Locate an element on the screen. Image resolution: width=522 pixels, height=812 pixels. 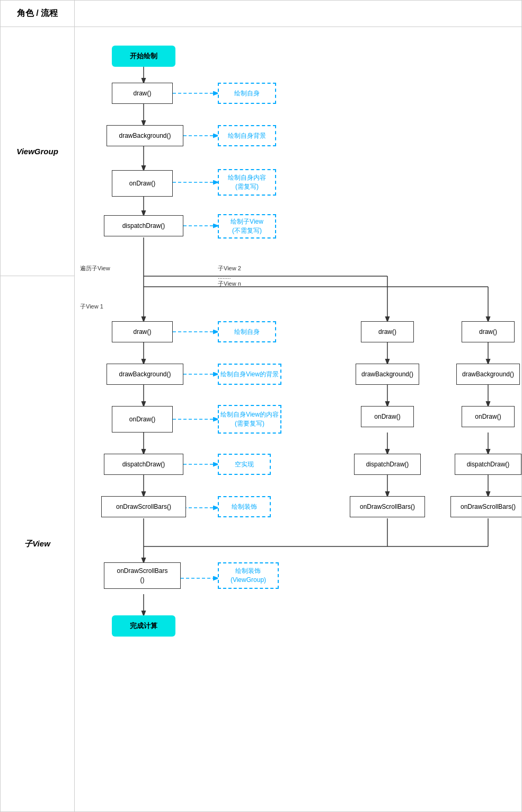
c1-draw-note: 绘制自身 is located at coordinates (247, 332).